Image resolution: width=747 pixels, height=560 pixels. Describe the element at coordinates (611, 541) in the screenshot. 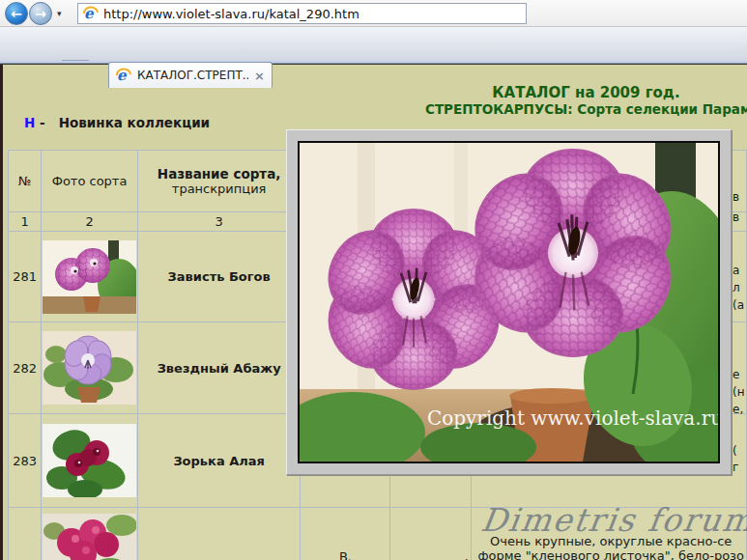

I see `description-line: Очень крупные, округлые красно-се` at that location.